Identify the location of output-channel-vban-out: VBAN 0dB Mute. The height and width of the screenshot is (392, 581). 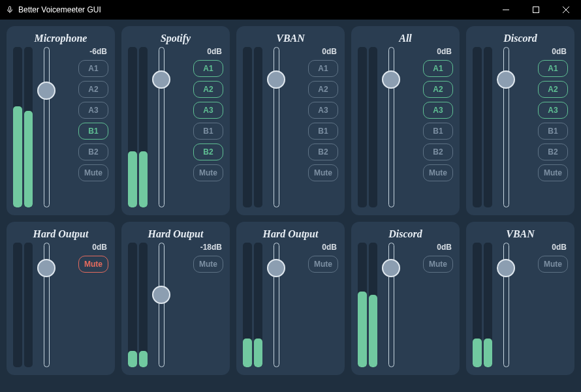
(520, 299).